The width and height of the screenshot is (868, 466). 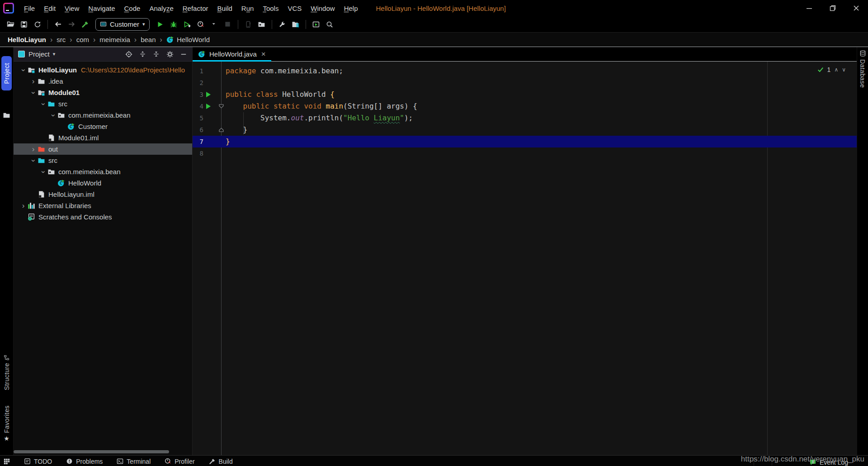 What do you see at coordinates (29, 8) in the screenshot?
I see `menu-file: File` at bounding box center [29, 8].